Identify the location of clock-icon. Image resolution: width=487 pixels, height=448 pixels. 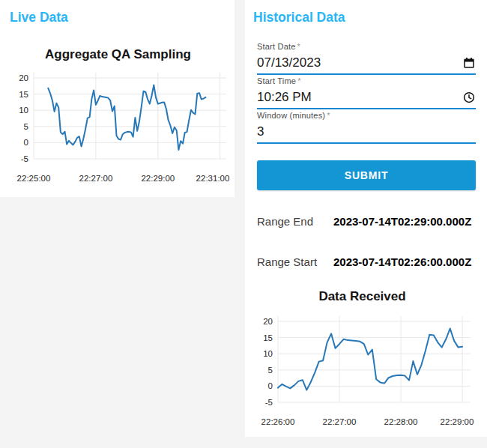
(469, 97).